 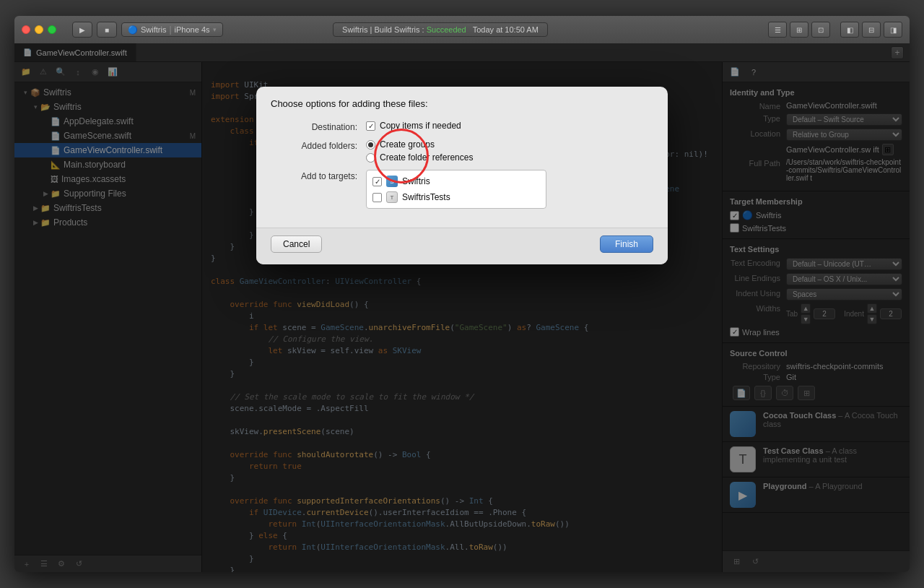 I want to click on destination-row: Destination: ✓ Copy items if needed, so click(x=462, y=126).